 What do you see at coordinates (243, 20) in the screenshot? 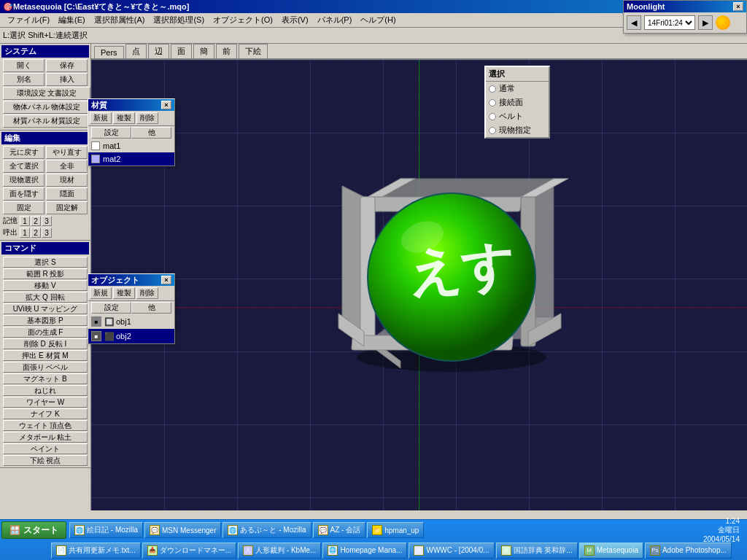
I see `menu-object: オブジェクト(O)` at bounding box center [243, 20].